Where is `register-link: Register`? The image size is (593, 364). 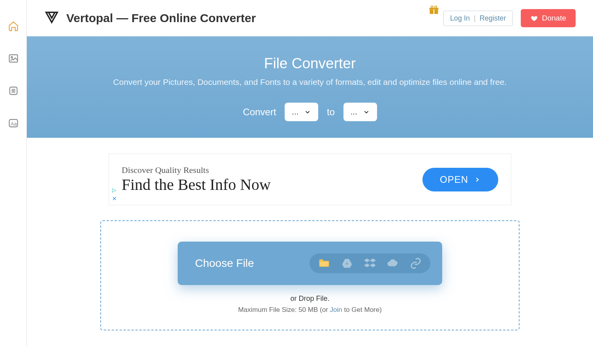
register-link: Register is located at coordinates (493, 18).